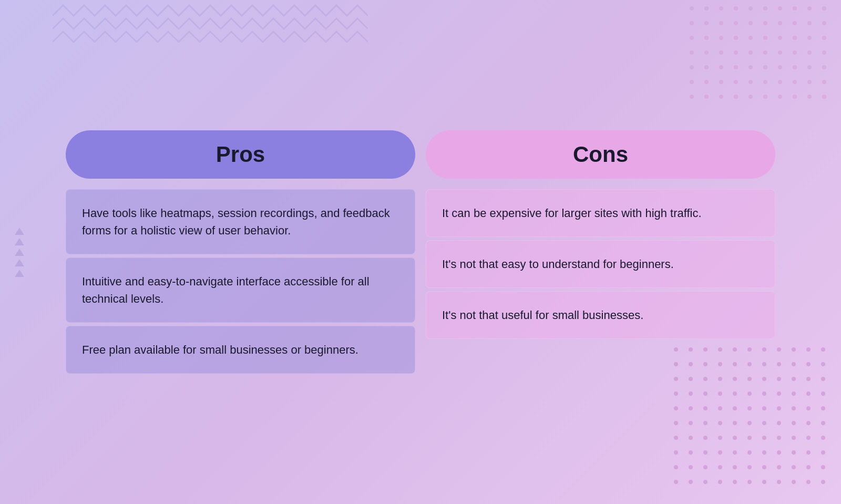 The image size is (841, 504). What do you see at coordinates (241, 290) in the screenshot?
I see `pros-item-2: Intuitive and easy-to-navigate interface…` at bounding box center [241, 290].